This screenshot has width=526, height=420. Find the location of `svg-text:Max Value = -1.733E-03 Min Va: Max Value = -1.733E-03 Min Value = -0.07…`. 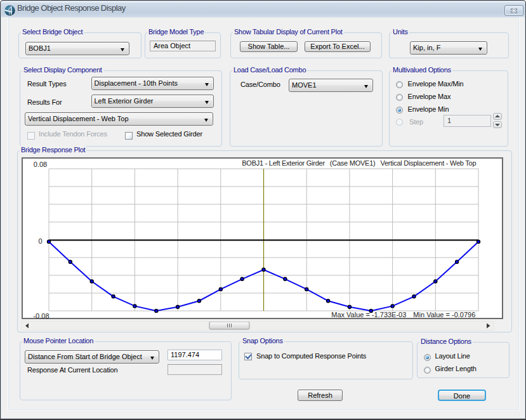

svg-text:Max Value = -1.733E-03 Min Va: Max Value = -1.733E-03 Min Value = -0.07… is located at coordinates (404, 315).